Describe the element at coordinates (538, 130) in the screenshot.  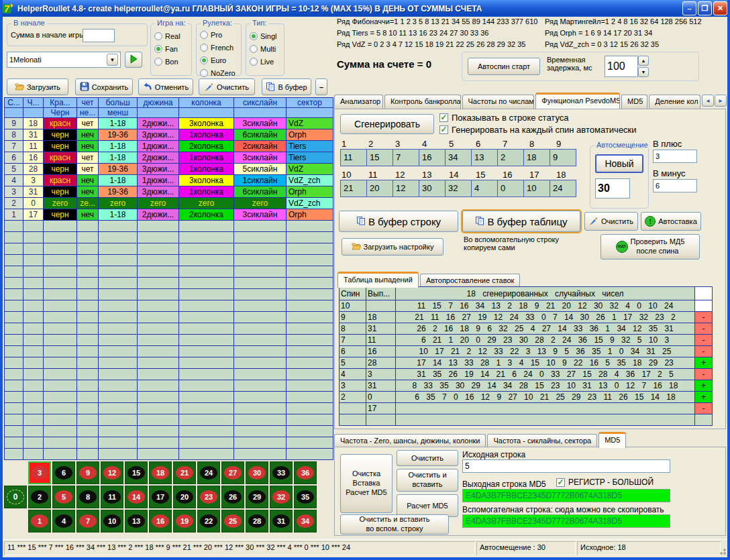
I see `checkbox-generate-each-spin: ✓ Генерировать на каждый спин автоматиче…` at that location.